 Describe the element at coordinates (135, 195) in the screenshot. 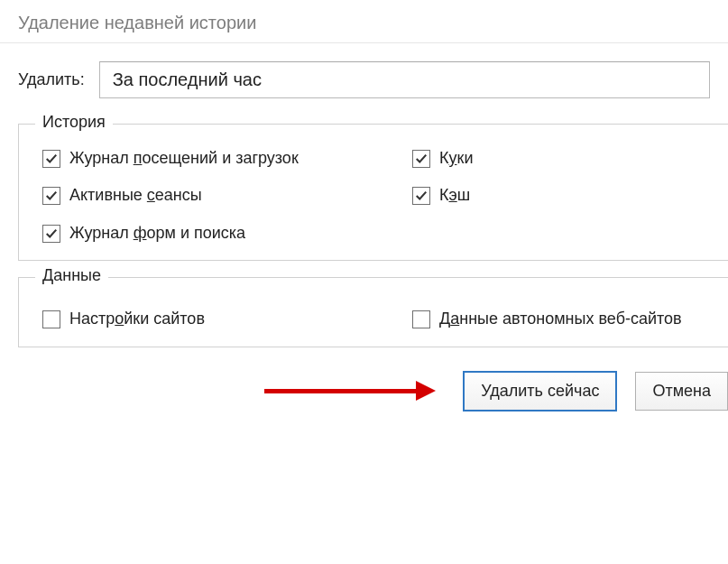

I see `checkbox-label: Активные сеансы` at that location.